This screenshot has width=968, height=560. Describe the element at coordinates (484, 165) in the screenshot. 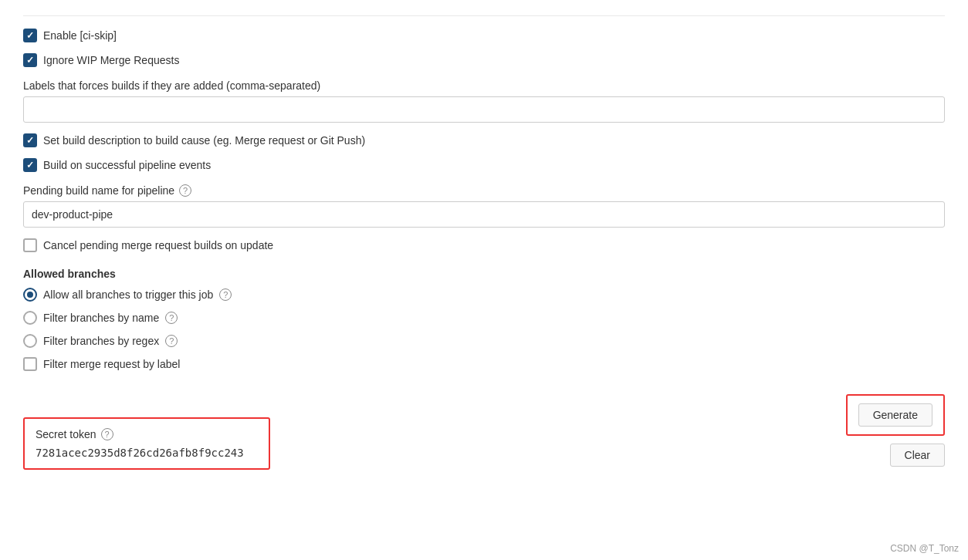

I see `build-success-row: Build on successful pipeline events` at that location.